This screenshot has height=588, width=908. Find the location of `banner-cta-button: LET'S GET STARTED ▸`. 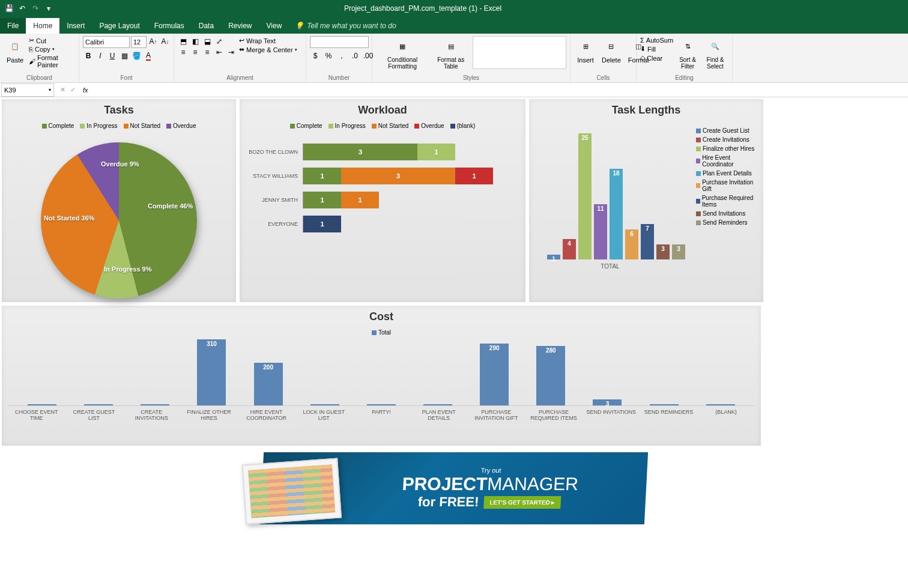

banner-cta-button: LET'S GET STARTED ▸ is located at coordinates (522, 502).